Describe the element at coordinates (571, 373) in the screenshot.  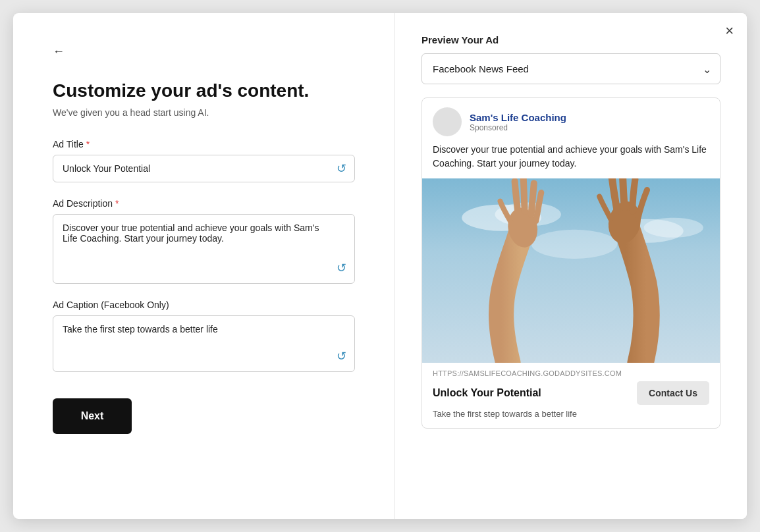
I see `ad-url: HTTPS://SAMSLIFECOACHING.GODADDYSITES.CO…` at that location.